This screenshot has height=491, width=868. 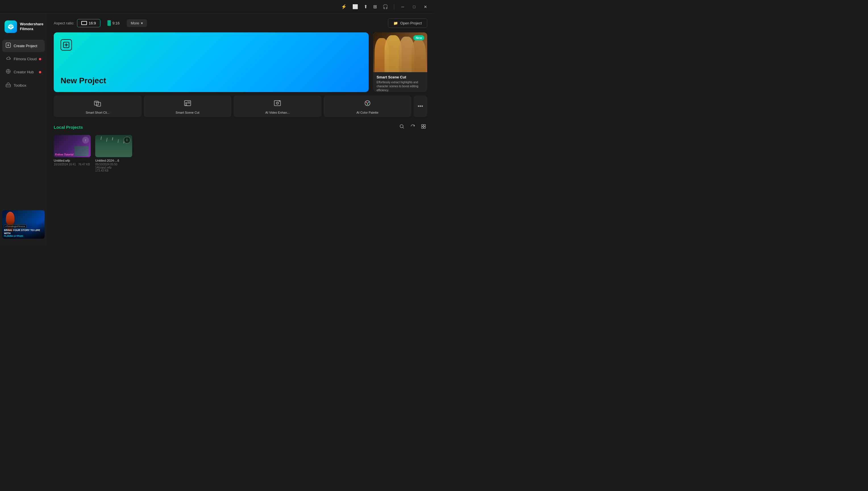 What do you see at coordinates (24, 65) in the screenshot?
I see `sidebar-nav: Create Project Filmora Cloud` at bounding box center [24, 65].